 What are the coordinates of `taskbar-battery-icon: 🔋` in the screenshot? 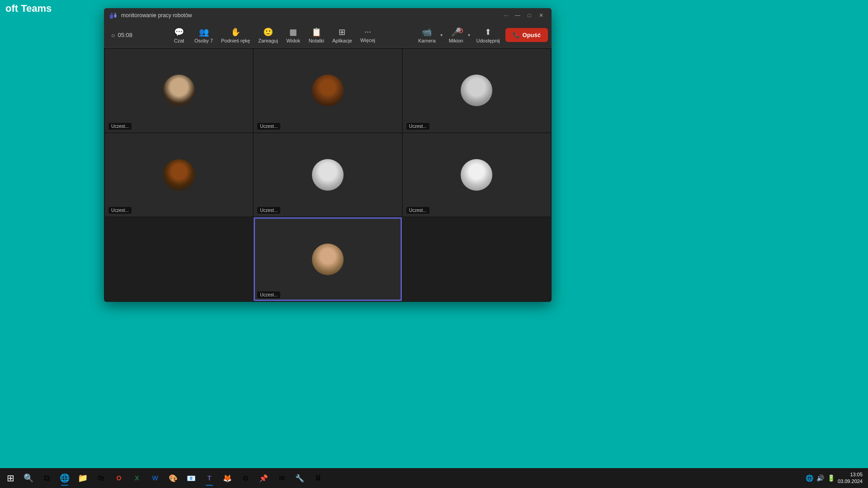 It's located at (831, 478).